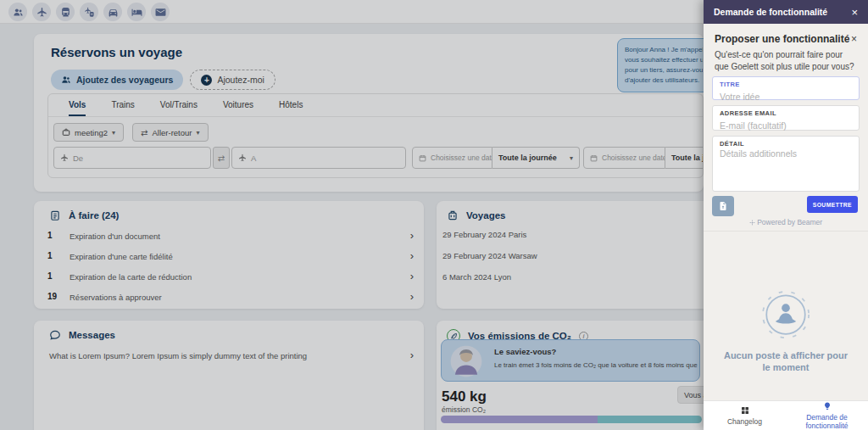  What do you see at coordinates (786, 315) in the screenshot?
I see `empty-state-meditation-icon` at bounding box center [786, 315].